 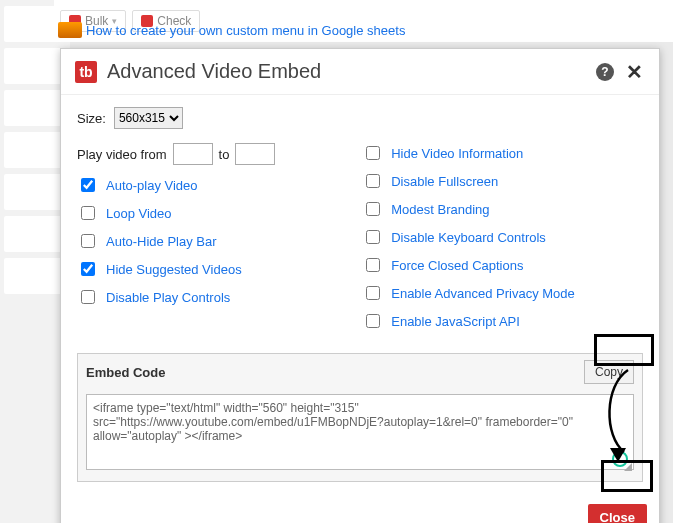 What do you see at coordinates (86, 72) in the screenshot?
I see `tubebuddy-logo-icon: tb` at bounding box center [86, 72].